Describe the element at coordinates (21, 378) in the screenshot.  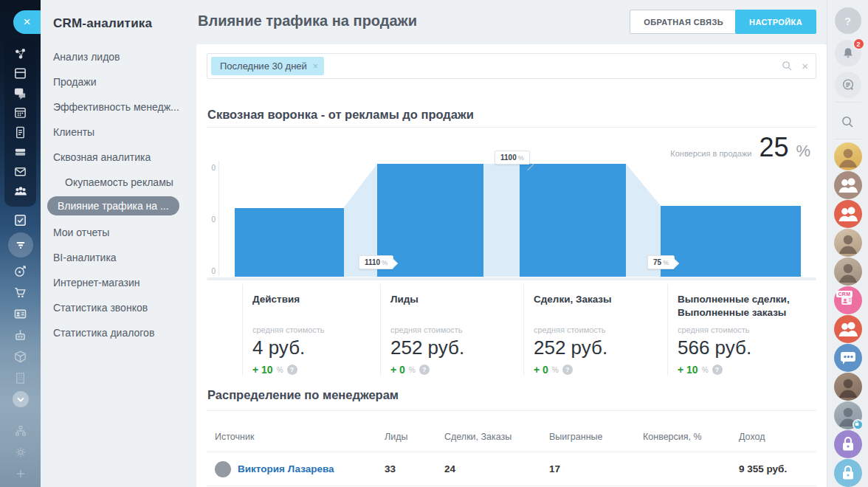
I see `building-icon` at that location.